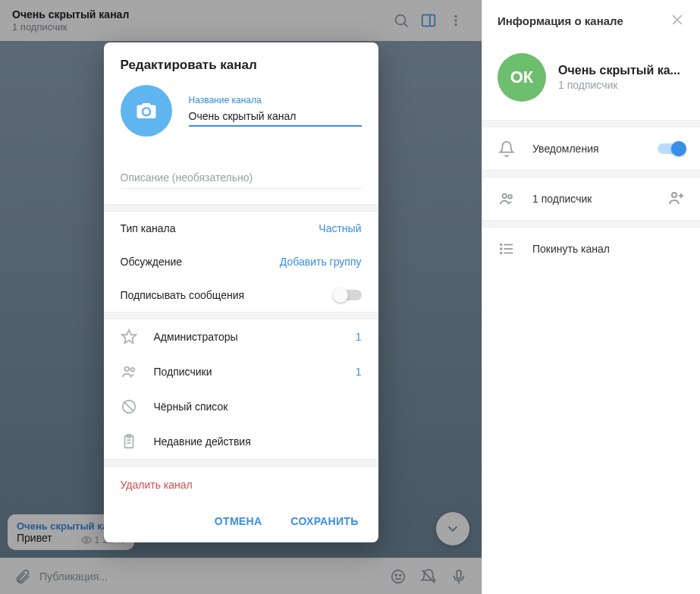  What do you see at coordinates (677, 21) in the screenshot?
I see `close-icon` at bounding box center [677, 21].